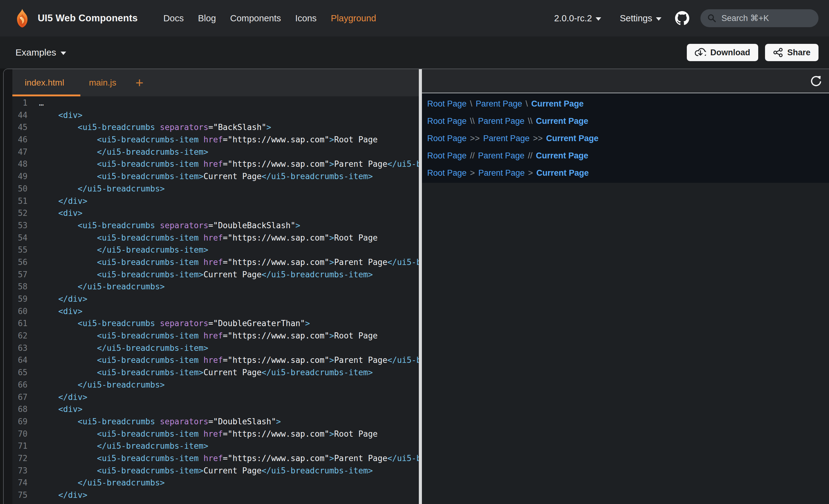 The image size is (829, 504). Describe the element at coordinates (816, 81) in the screenshot. I see `refresh-icon` at that location.